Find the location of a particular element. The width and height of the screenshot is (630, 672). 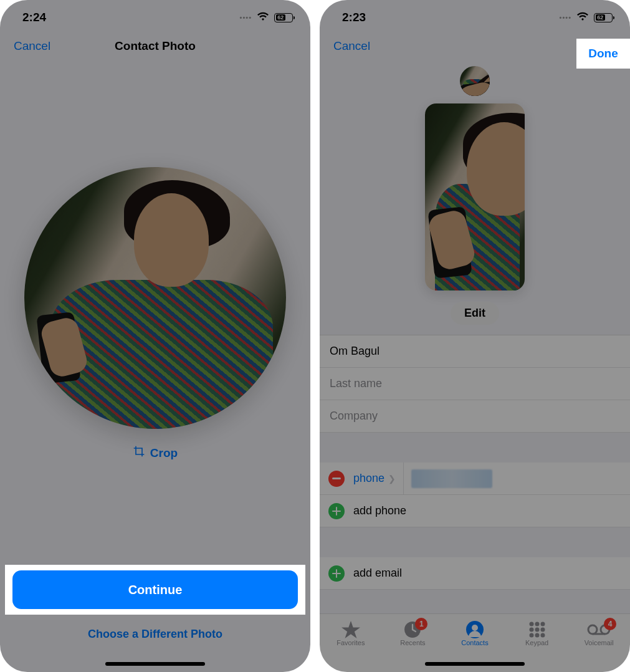

status-bar: 2:24 •••• 62 is located at coordinates (155, 16).